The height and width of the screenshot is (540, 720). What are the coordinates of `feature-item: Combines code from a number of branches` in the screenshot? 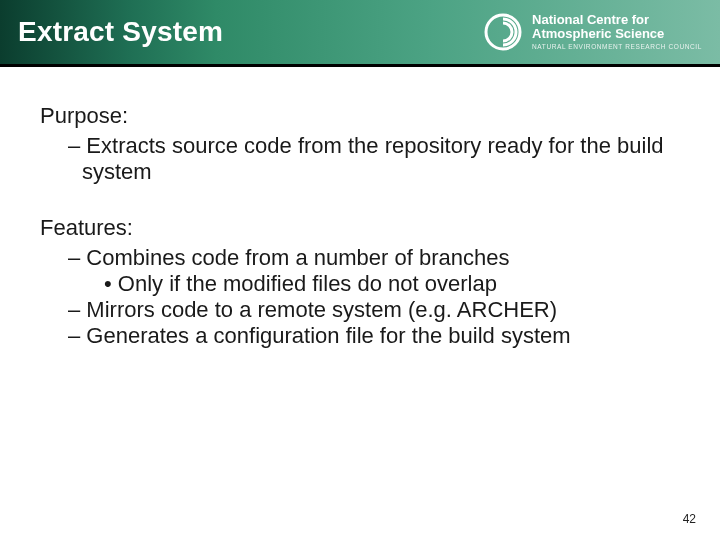 It's located at (374, 258).